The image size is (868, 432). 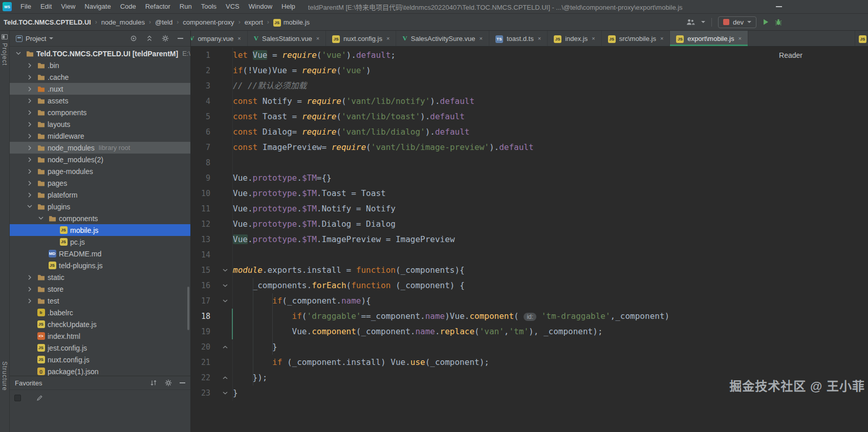 I want to click on code-line-10: 10Vue.prototype.$TM.Toast = Toast, so click(x=529, y=193).